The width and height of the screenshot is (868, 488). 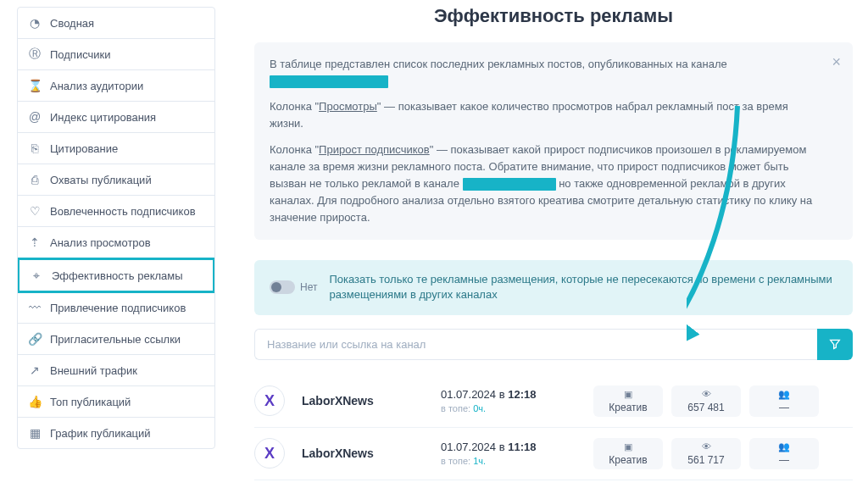 What do you see at coordinates (116, 180) in the screenshot?
I see `sidebar-item-5: ⎙Охваты публикаций` at bounding box center [116, 180].